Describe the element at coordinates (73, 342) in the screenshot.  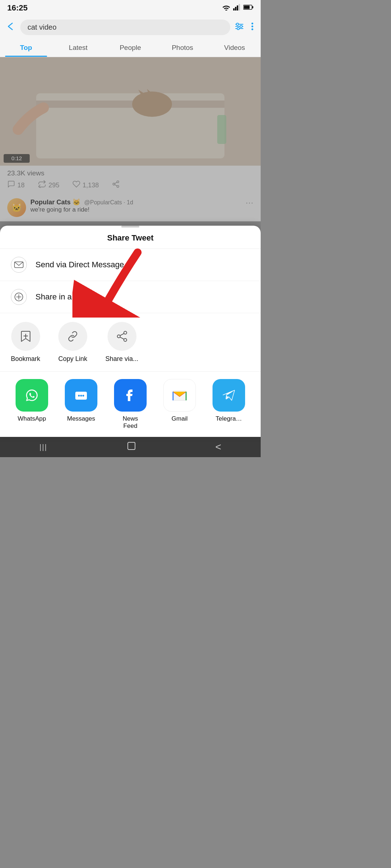
I see `copy-link-action: Copy Link` at that location.